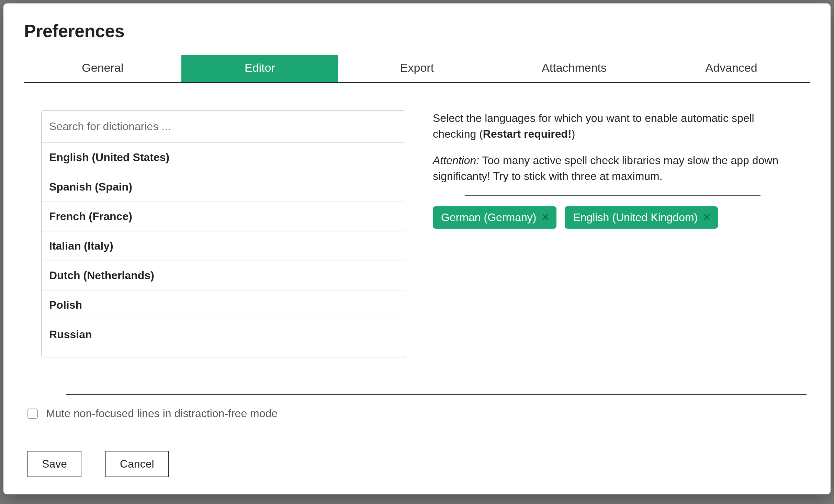  What do you see at coordinates (417, 69) in the screenshot?
I see `tab-export: Export` at bounding box center [417, 69].